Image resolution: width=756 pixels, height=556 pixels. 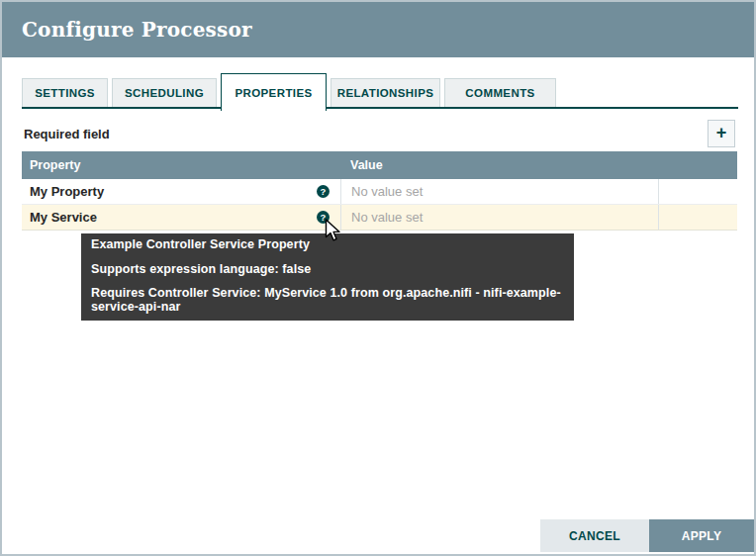 What do you see at coordinates (328, 245) in the screenshot?
I see `tooltip-description: Example Controller Service Property` at bounding box center [328, 245].